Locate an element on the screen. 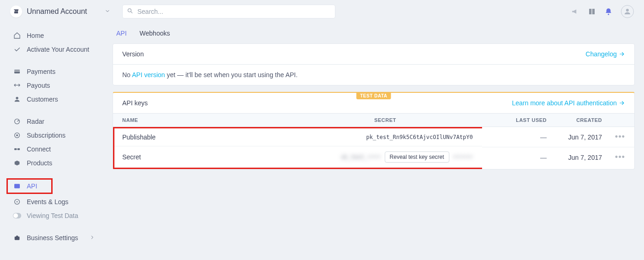  refresh-icon is located at coordinates (17, 135).